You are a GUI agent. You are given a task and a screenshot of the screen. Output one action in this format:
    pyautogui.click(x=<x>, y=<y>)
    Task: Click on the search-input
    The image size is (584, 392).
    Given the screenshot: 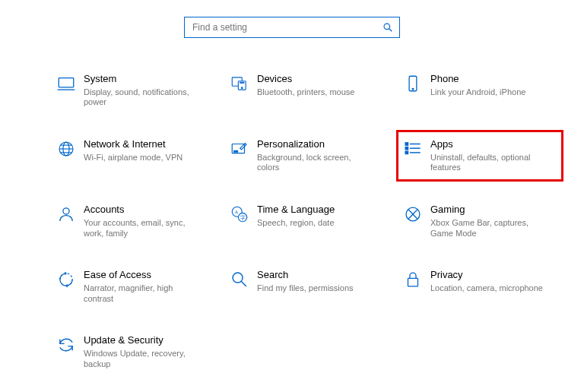 What is the action you would take?
    pyautogui.click(x=287, y=27)
    